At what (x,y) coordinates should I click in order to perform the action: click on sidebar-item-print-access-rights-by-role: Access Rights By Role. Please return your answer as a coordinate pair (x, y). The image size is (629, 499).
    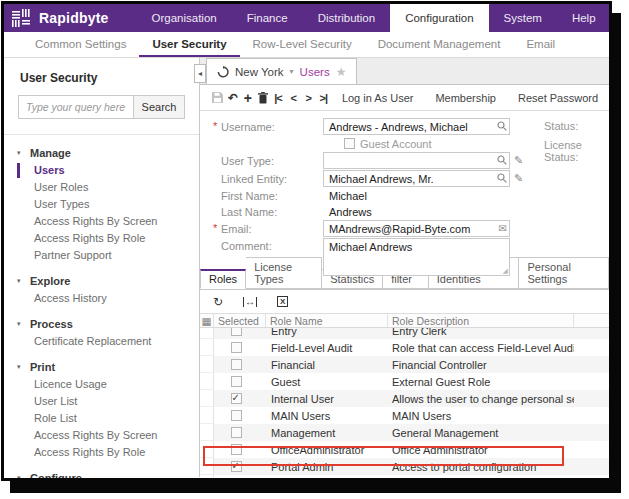
    Looking at the image, I should click on (102, 452).